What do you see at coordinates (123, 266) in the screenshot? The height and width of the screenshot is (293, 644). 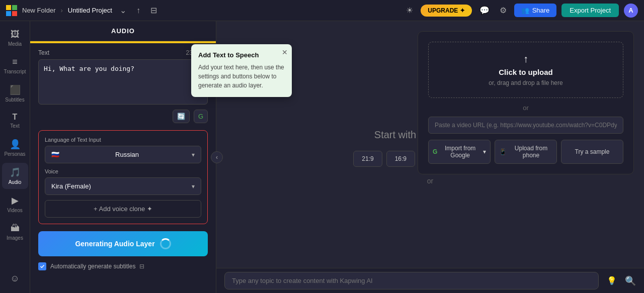 I see `auto-subtitle-row: Automatically generate subtitles ⊟` at bounding box center [123, 266].